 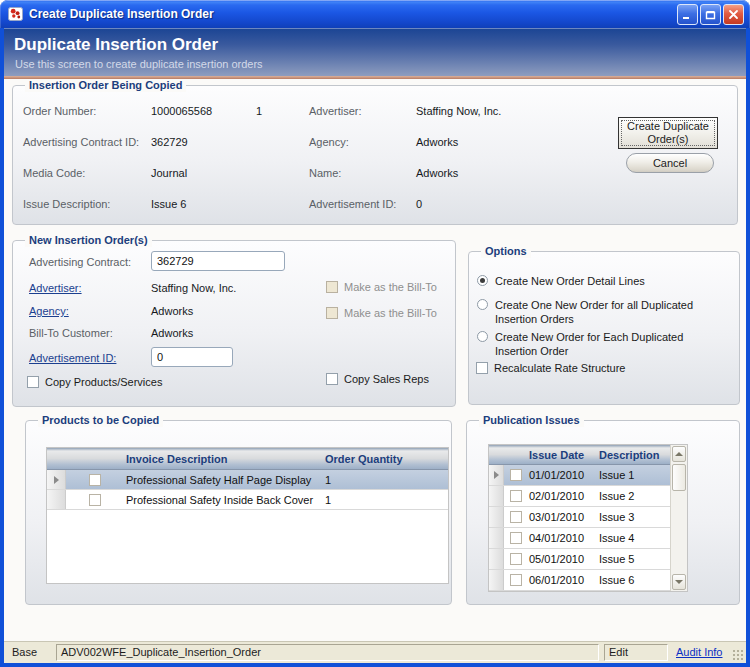 I want to click on issue-date-cell: 06/01/2010, so click(x=561, y=580).